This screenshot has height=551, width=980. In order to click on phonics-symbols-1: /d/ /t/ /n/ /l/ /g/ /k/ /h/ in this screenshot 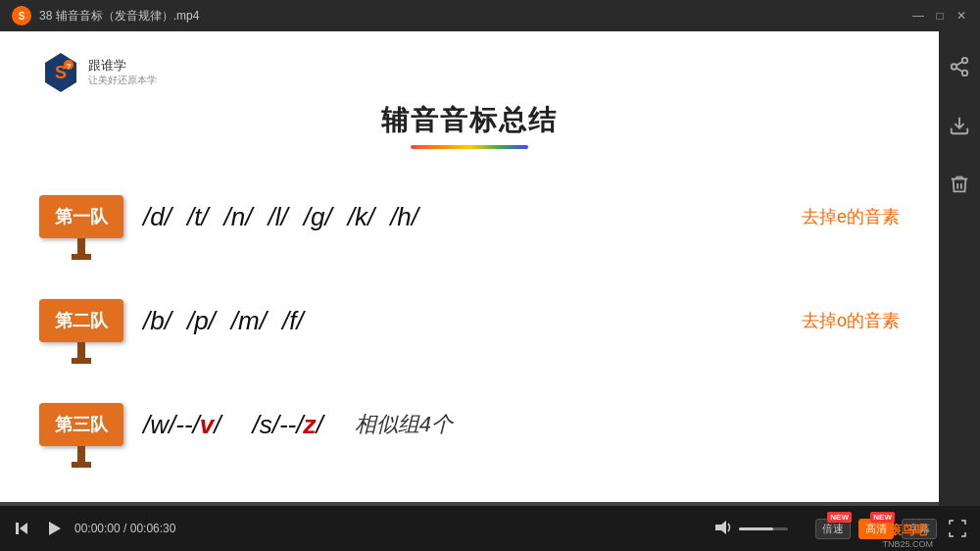, I will do `click(463, 218)`.